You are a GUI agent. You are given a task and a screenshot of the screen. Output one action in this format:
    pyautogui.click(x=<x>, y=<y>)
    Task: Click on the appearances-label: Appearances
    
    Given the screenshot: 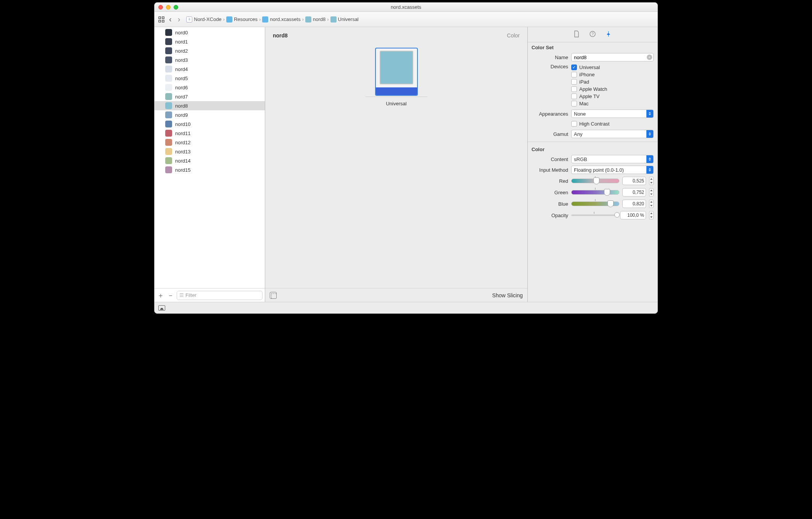 What is the action you would take?
    pyautogui.click(x=550, y=114)
    